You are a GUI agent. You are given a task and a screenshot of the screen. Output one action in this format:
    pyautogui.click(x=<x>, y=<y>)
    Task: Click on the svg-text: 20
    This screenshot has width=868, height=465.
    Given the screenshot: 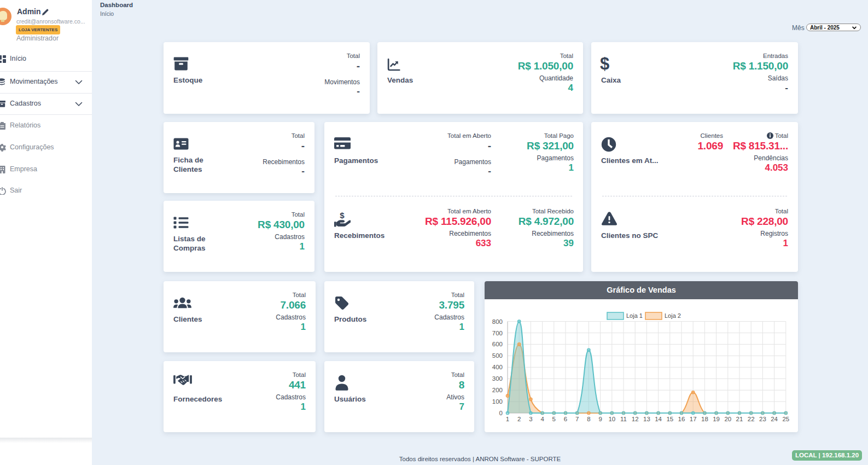 What is the action you would take?
    pyautogui.click(x=727, y=419)
    